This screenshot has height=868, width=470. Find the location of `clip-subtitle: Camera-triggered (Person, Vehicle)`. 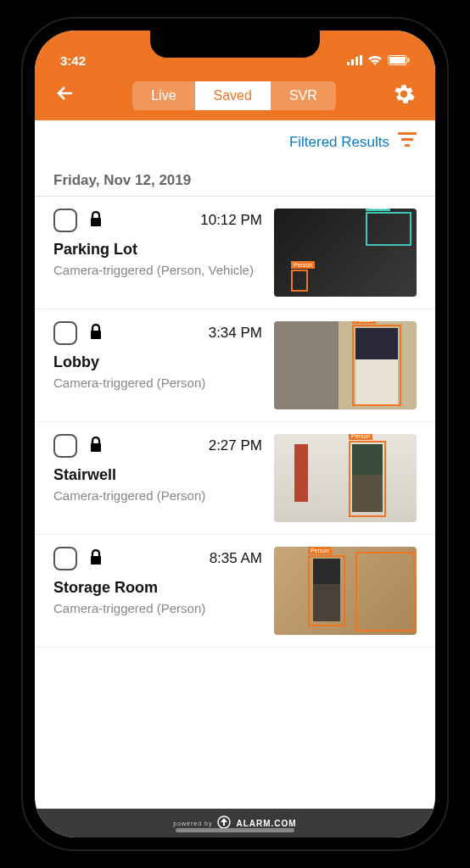

clip-subtitle: Camera-triggered (Person, Vehicle) is located at coordinates (158, 270).